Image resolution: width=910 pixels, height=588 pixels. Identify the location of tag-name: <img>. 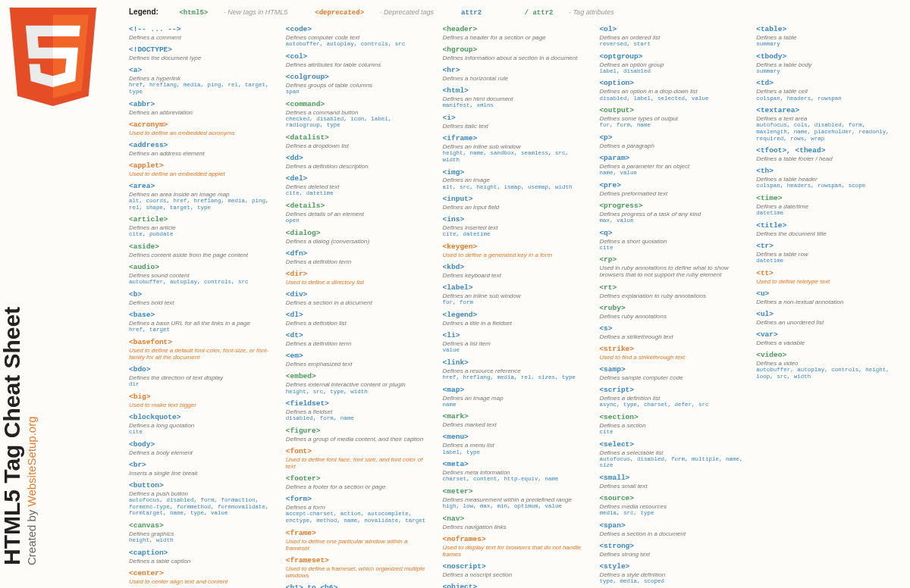
(516, 173).